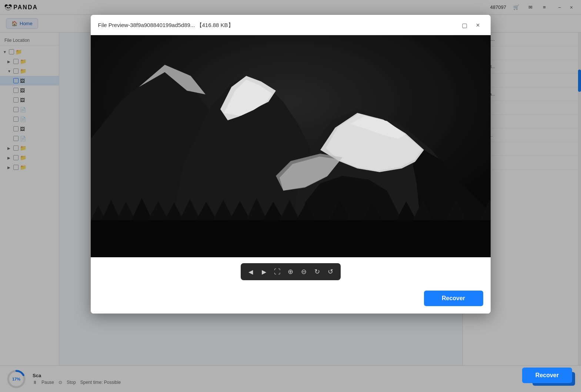 The width and height of the screenshot is (581, 392). I want to click on rotate-cw-button: ↻, so click(317, 272).